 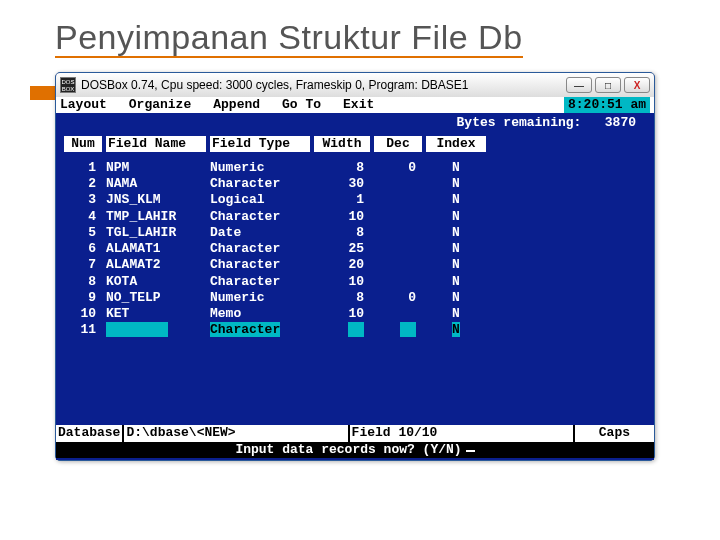 I want to click on row-6-index: N, so click(x=456, y=265).